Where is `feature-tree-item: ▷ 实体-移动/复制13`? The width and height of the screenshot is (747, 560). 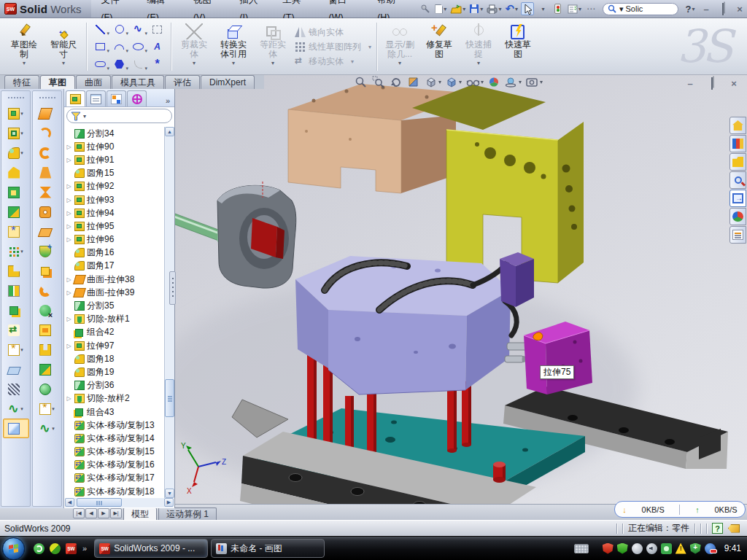 feature-tree-item: ▷ 实体-移动/复制13 is located at coordinates (115, 425).